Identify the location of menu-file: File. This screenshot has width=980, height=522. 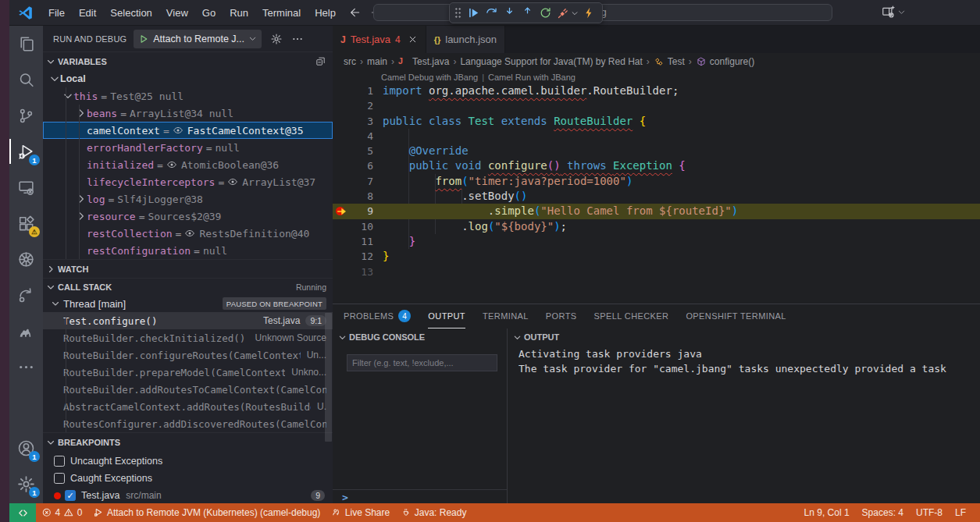
(56, 12).